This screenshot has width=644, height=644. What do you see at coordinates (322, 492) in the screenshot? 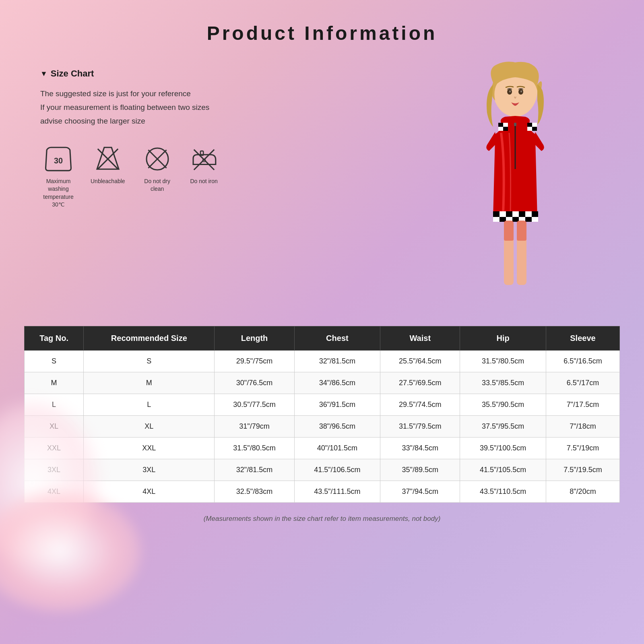
I see `table-row: 4XL4XL32.5"/83cm43.5"/111.5cm37"/94.5cm4…` at bounding box center [322, 492].